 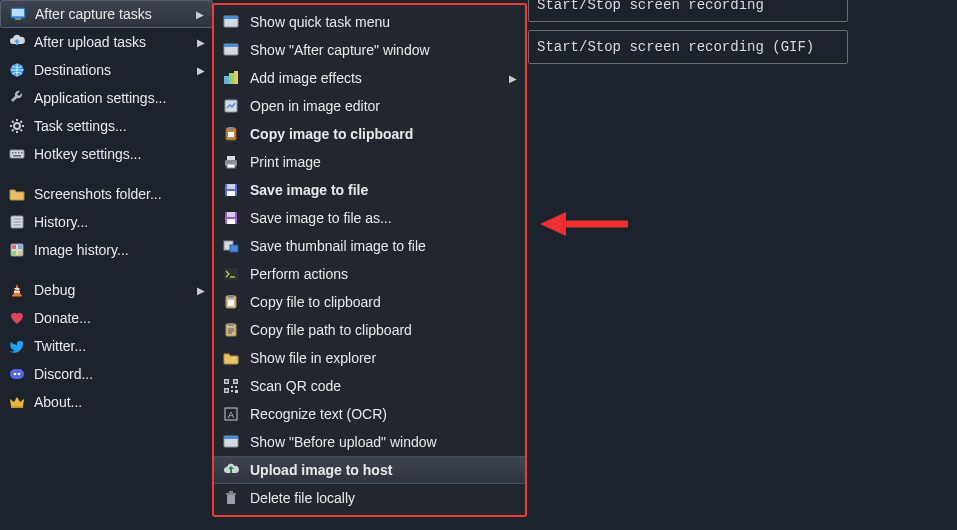 I want to click on sidebar-item-label: About..., so click(x=120, y=402).